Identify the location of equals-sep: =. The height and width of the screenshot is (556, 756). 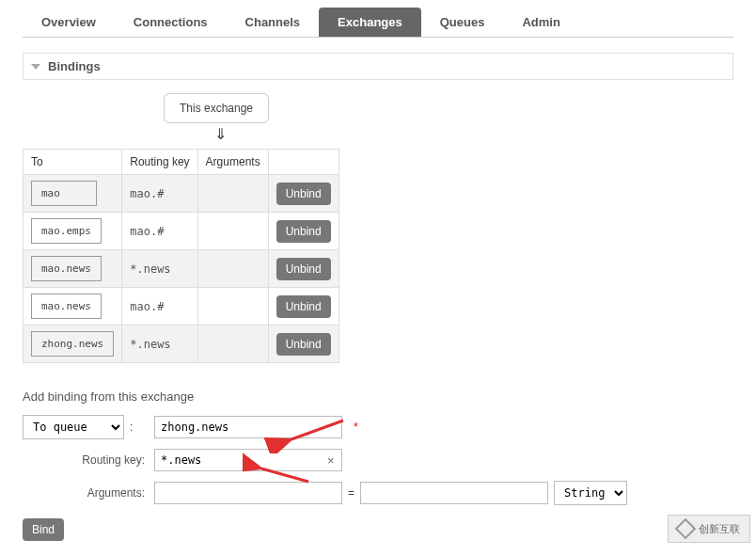
(352, 493).